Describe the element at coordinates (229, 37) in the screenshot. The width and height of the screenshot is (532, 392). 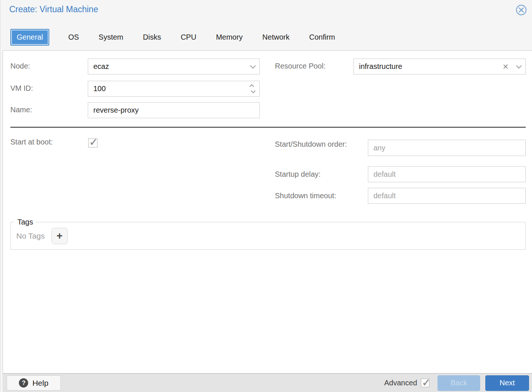
I see `tab-memory: Memory` at that location.